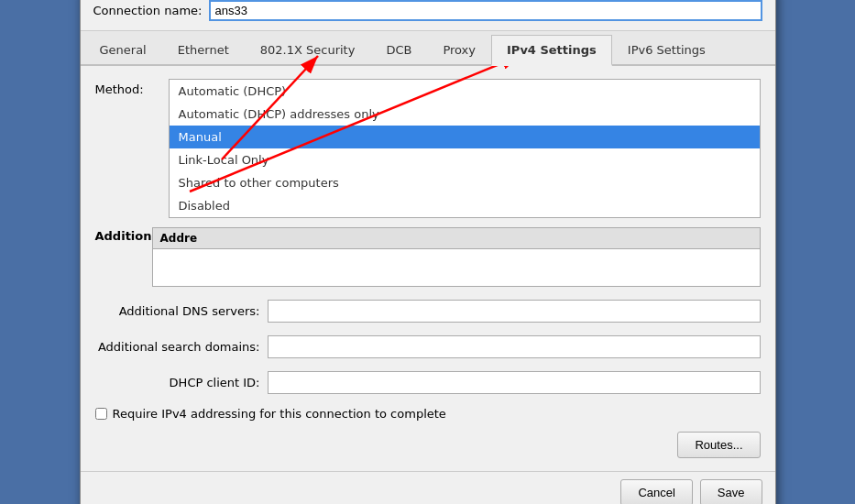 This screenshot has height=504, width=855. Describe the element at coordinates (101, 414) in the screenshot. I see `ipv4-required-checkbox` at that location.